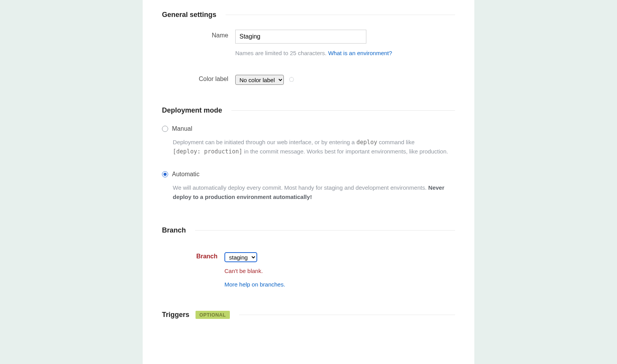 The width and height of the screenshot is (617, 364). Describe the element at coordinates (308, 231) in the screenshot. I see `section-header-branch: Branch` at that location.